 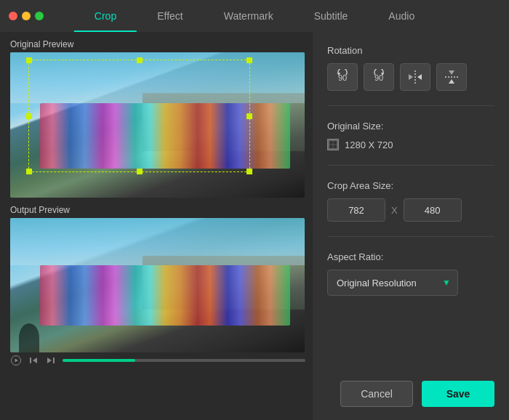 What do you see at coordinates (411, 257) in the screenshot?
I see `aspect-ratio-label: Aspect Ratio:` at bounding box center [411, 257].